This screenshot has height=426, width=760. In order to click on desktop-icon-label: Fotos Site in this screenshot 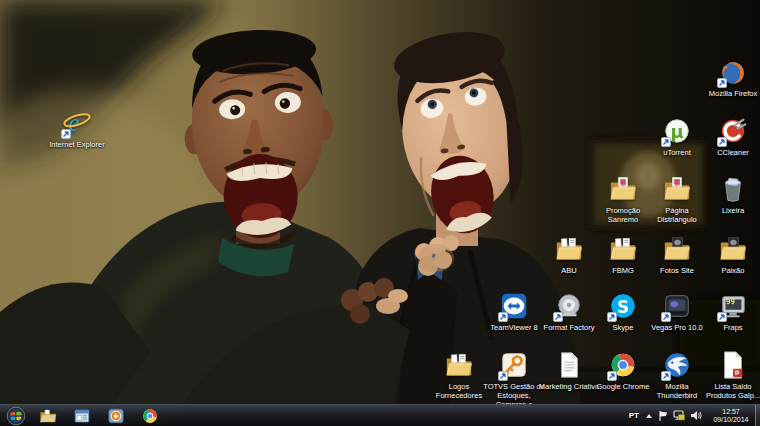, I will do `click(677, 270)`.